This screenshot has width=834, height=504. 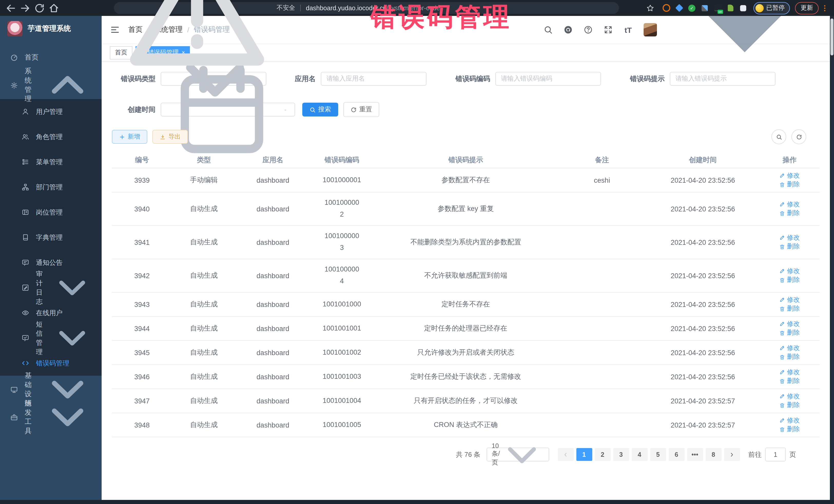 What do you see at coordinates (14, 85) in the screenshot?
I see `gear-icon` at bounding box center [14, 85].